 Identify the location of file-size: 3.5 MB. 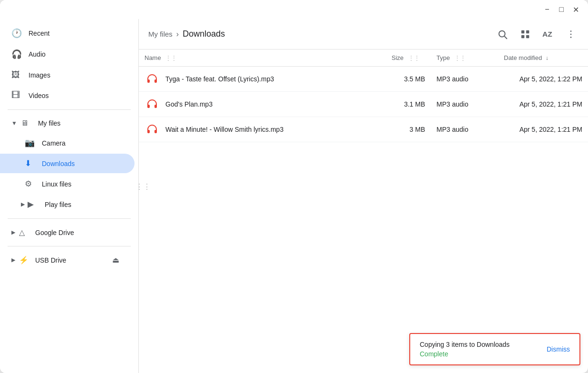
(409, 79).